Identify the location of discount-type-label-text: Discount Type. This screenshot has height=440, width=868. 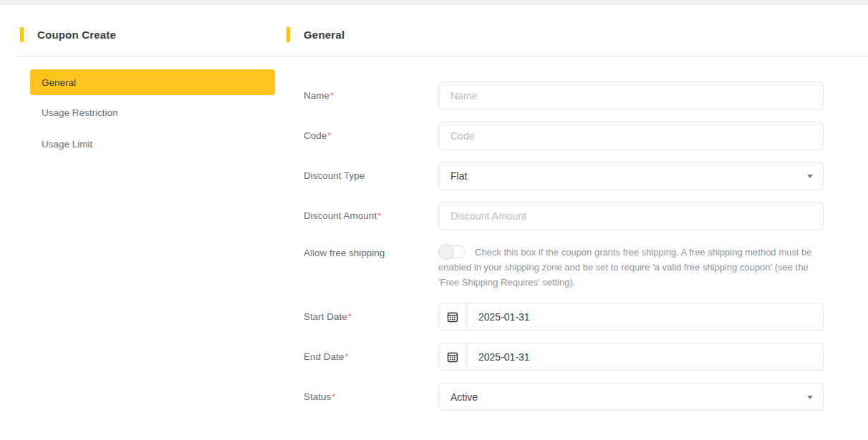
(334, 176).